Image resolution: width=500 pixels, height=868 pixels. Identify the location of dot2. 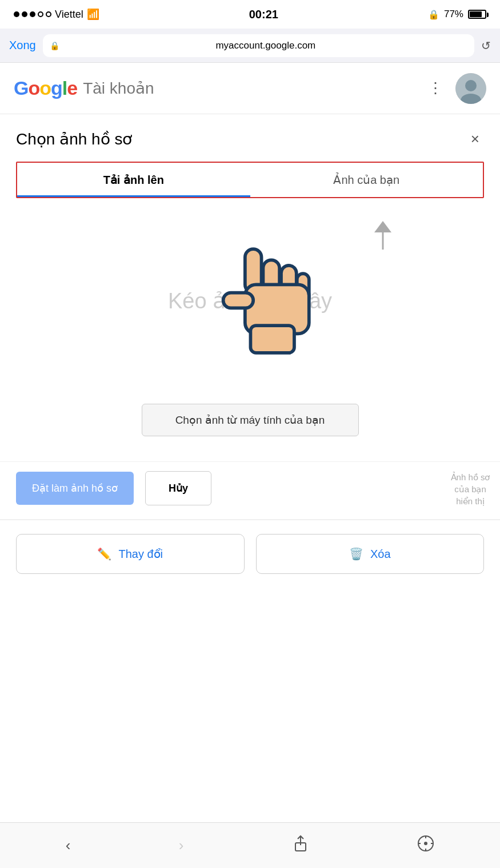
(25, 14).